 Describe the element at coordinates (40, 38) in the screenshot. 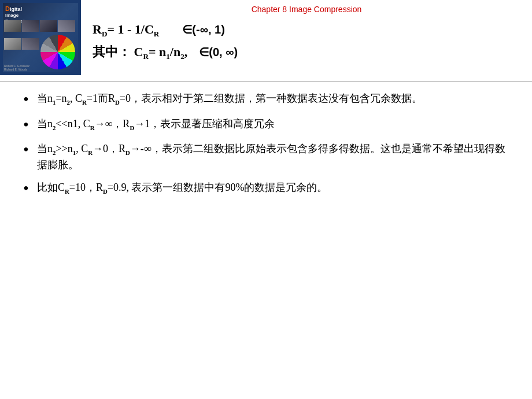

I see `book-cover-image: Digital ImageProcessing Robert C. Gonzal…` at that location.